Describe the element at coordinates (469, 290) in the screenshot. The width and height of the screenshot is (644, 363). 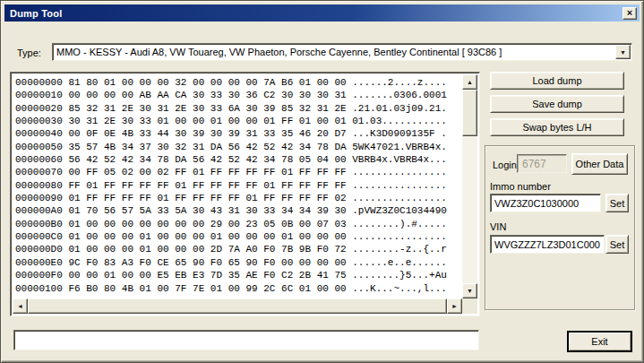
I see `scroll-down-button: ▼` at that location.